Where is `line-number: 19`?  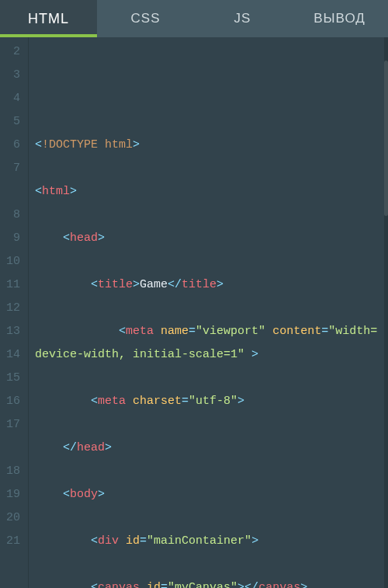 line-number: 19 is located at coordinates (14, 495).